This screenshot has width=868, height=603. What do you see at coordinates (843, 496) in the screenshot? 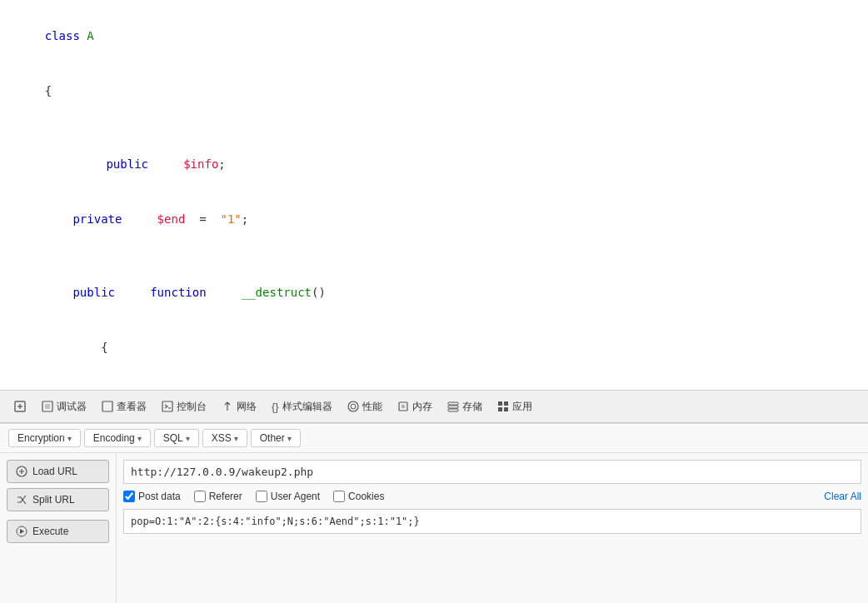
I see `clear-all-button: Clear All` at bounding box center [843, 496].